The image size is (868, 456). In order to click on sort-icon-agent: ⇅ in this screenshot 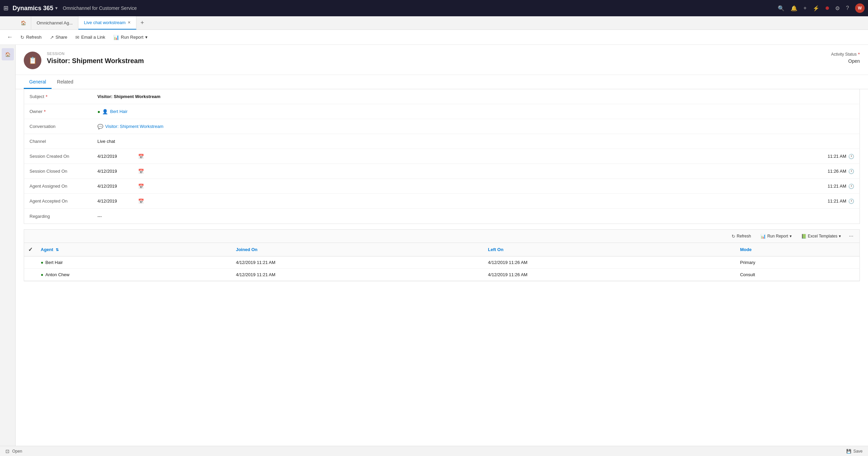, I will do `click(57, 250)`.